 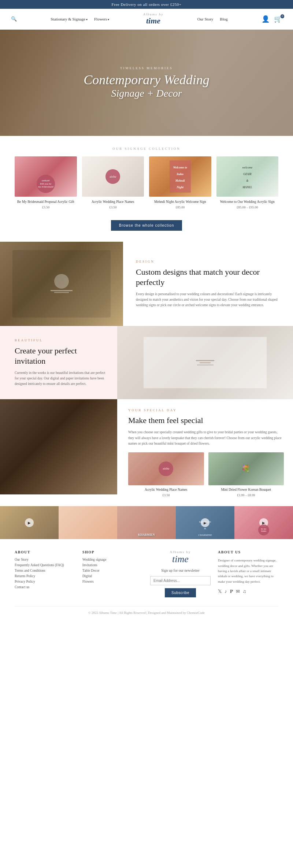 What do you see at coordinates (205, 453) in the screenshot?
I see `special-day-content: YOUR SPECIAL DAY Make them feel special …` at bounding box center [205, 453].